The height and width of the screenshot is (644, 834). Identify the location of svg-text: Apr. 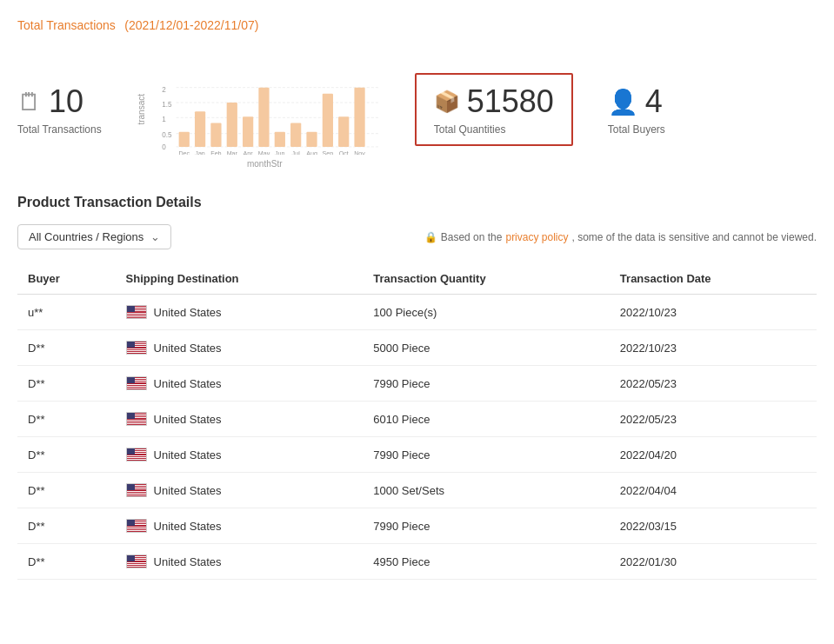
(248, 153).